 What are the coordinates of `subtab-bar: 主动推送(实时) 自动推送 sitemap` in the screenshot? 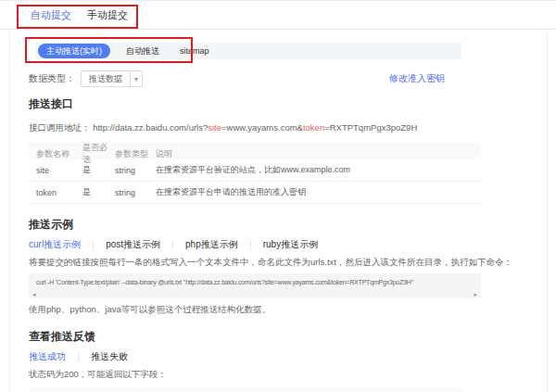 It's located at (248, 51).